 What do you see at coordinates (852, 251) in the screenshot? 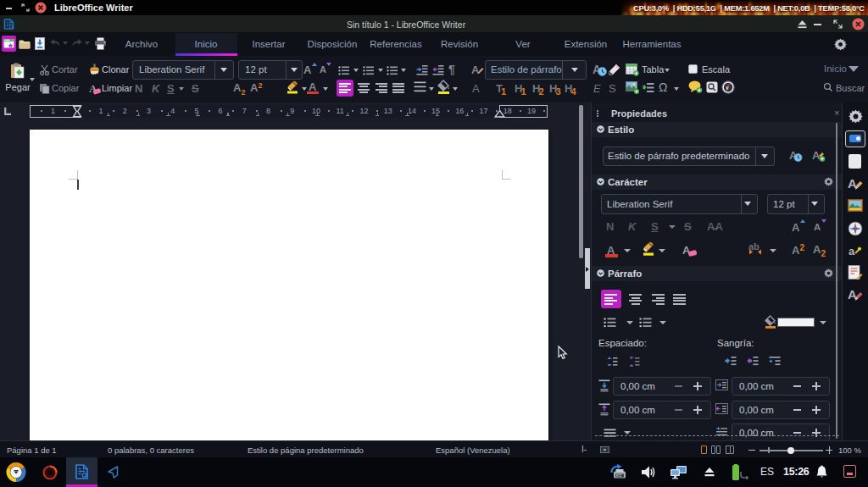
I see `svg-text: a` at bounding box center [852, 251].